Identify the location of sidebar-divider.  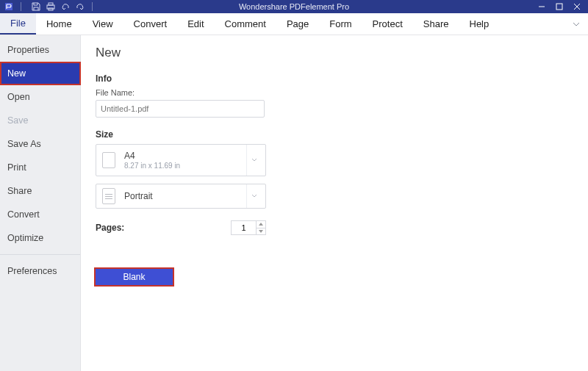
(40, 254).